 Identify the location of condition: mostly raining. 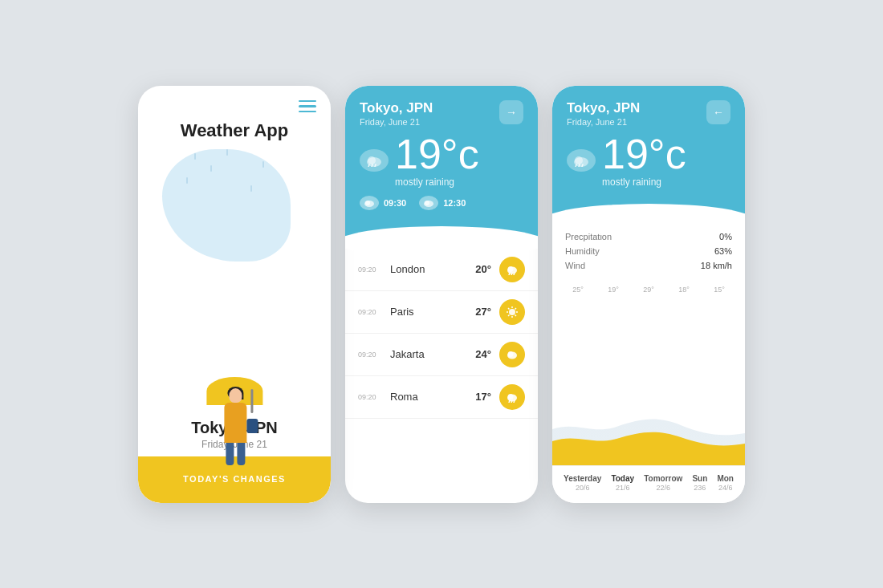
(437, 182).